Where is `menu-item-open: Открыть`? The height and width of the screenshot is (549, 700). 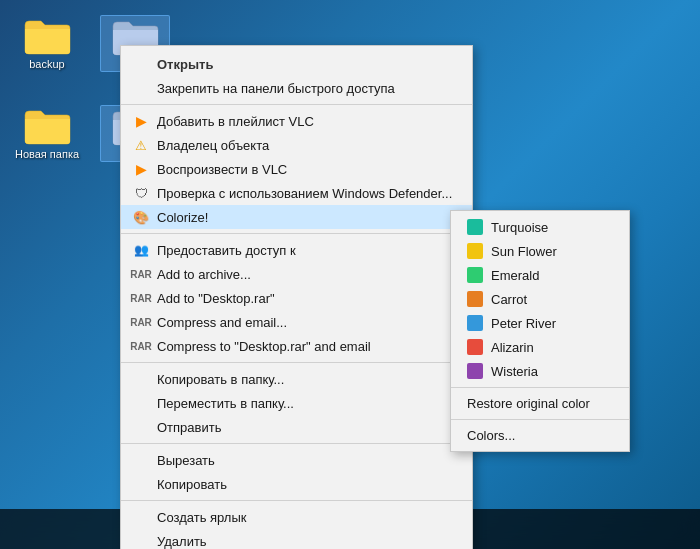
menu-item-open: Открыть is located at coordinates (296, 63).